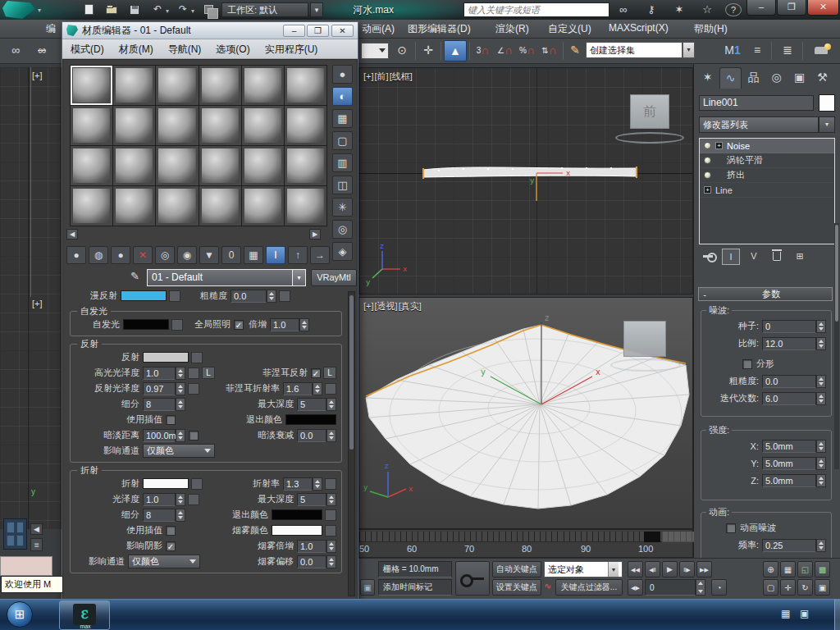 The height and width of the screenshot is (630, 840). I want to click on zoom-all-icon: ▦, so click(788, 569).